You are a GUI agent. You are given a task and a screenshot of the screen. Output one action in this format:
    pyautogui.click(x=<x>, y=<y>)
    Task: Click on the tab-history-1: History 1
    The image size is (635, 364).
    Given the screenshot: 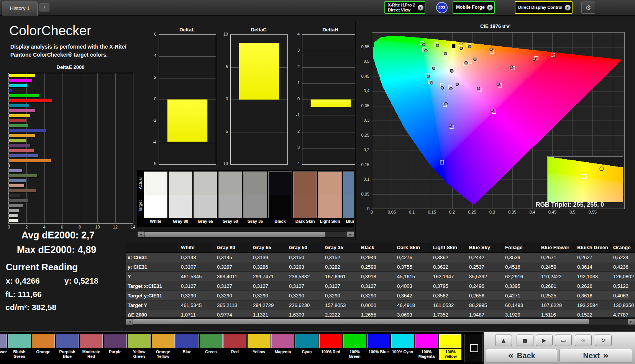 What is the action you would take?
    pyautogui.click(x=20, y=8)
    